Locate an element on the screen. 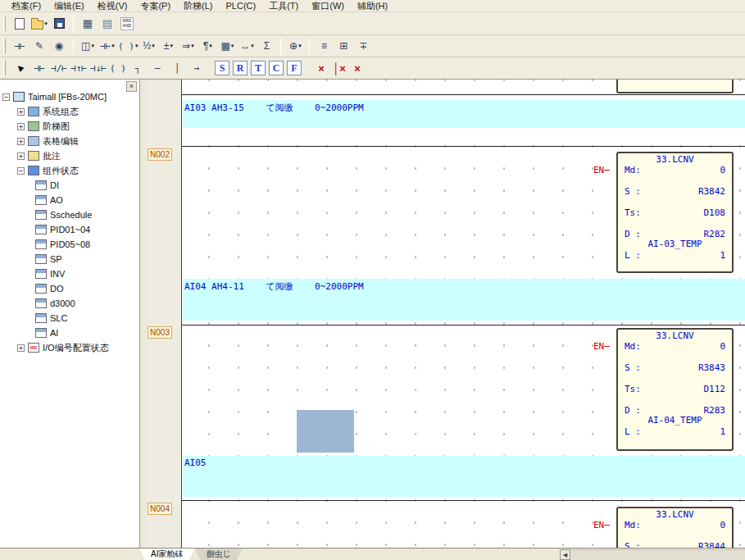 This screenshot has width=745, height=560. tree-item-ao: AO is located at coordinates (70, 200).